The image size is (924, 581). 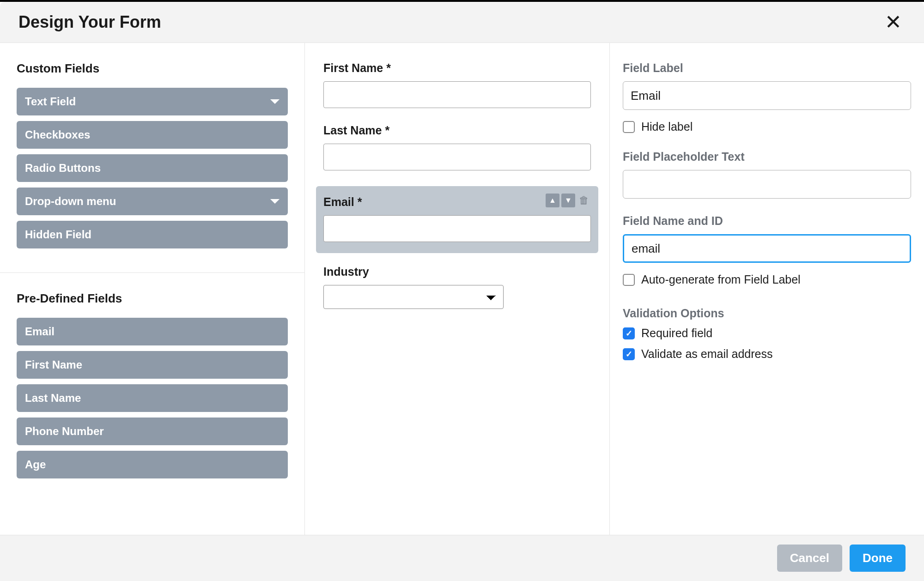 What do you see at coordinates (878, 558) in the screenshot?
I see `done-button: Done` at bounding box center [878, 558].